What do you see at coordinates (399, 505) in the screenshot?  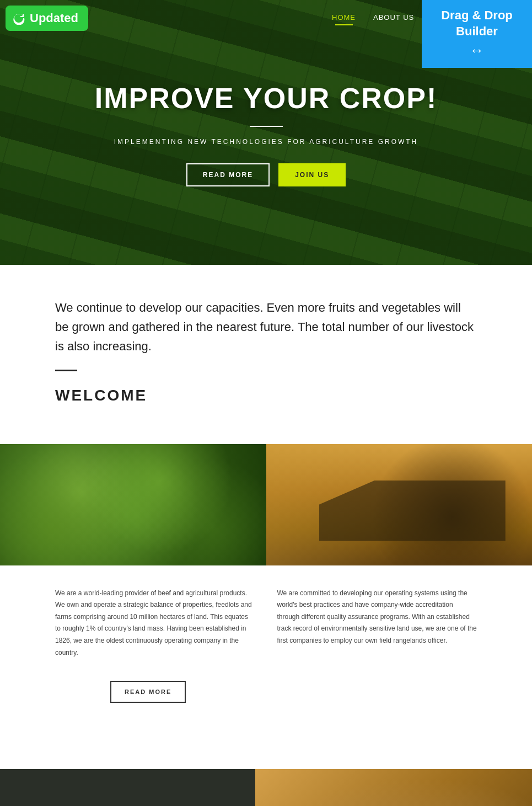 I see `harvester-image` at bounding box center [399, 505].